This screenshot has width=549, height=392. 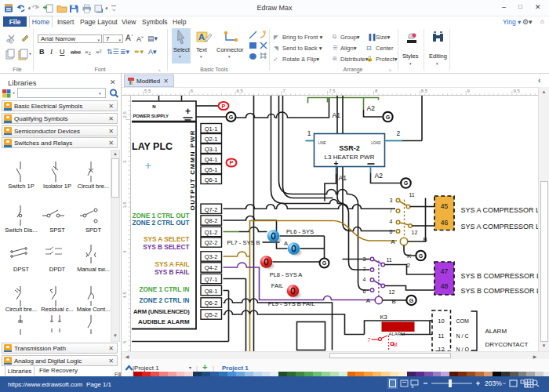 I want to click on svg-text: M, so click(x=395, y=345).